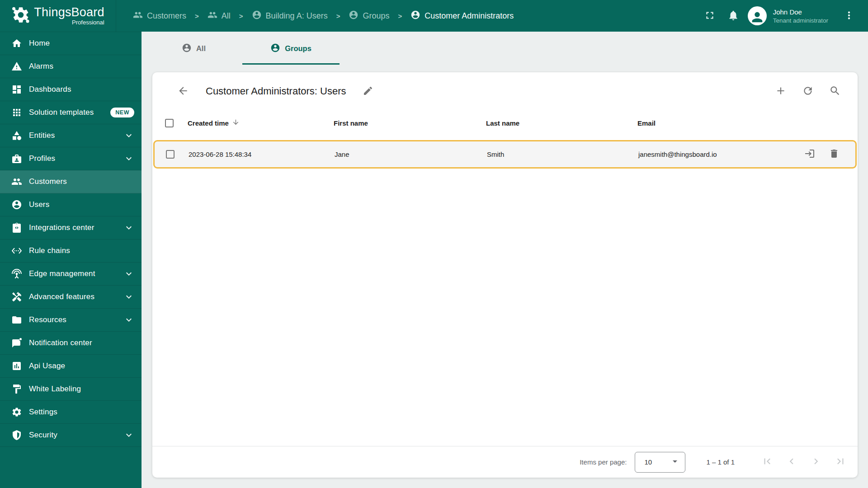  Describe the element at coordinates (291, 49) in the screenshot. I see `tab-groups: Groups` at that location.